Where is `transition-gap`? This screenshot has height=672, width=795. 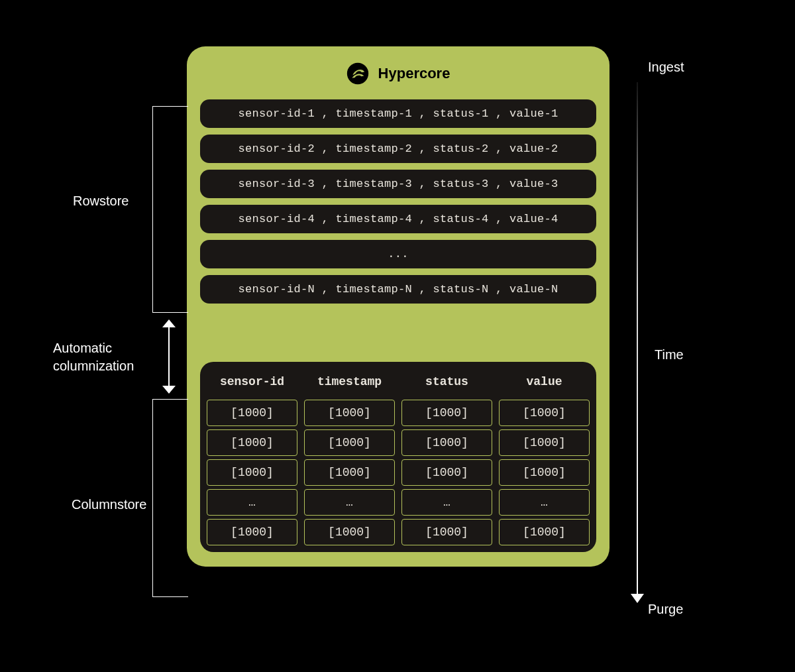 transition-gap is located at coordinates (398, 336).